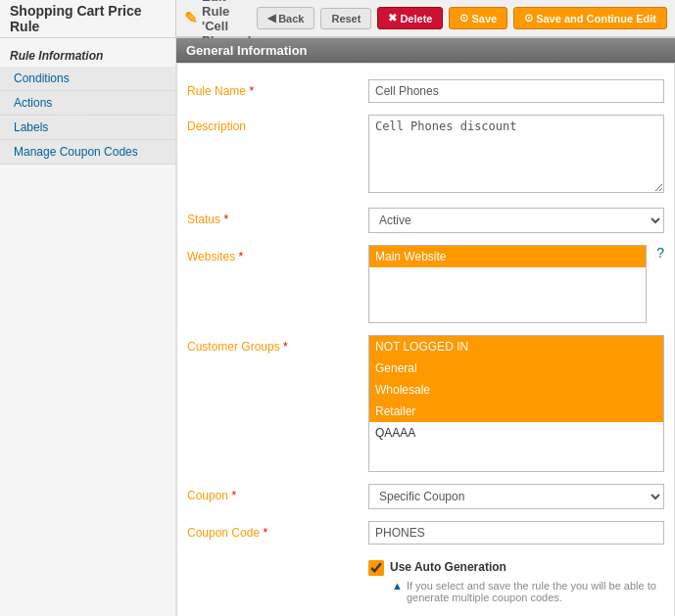 Image resolution: width=675 pixels, height=616 pixels. I want to click on coupon-code-row: Coupon Code *, so click(425, 533).